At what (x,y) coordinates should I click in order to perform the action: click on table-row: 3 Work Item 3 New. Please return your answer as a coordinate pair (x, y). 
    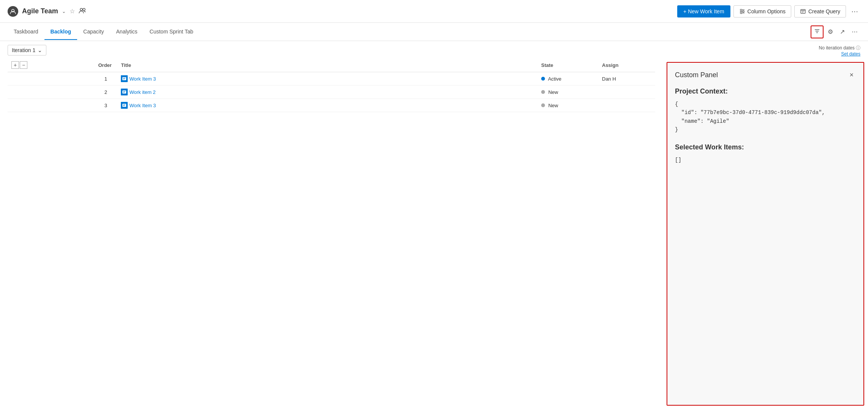
    Looking at the image, I should click on (331, 106).